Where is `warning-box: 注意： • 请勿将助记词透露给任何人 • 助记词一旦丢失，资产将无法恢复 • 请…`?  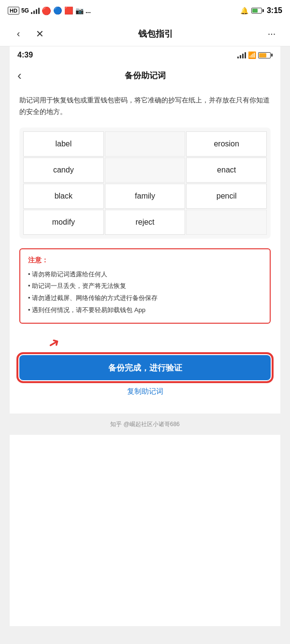 warning-box: 注意： • 请勿将助记词透露给任何人 • 助记词一旦丢失，资产将无法恢复 • 请… is located at coordinates (145, 286).